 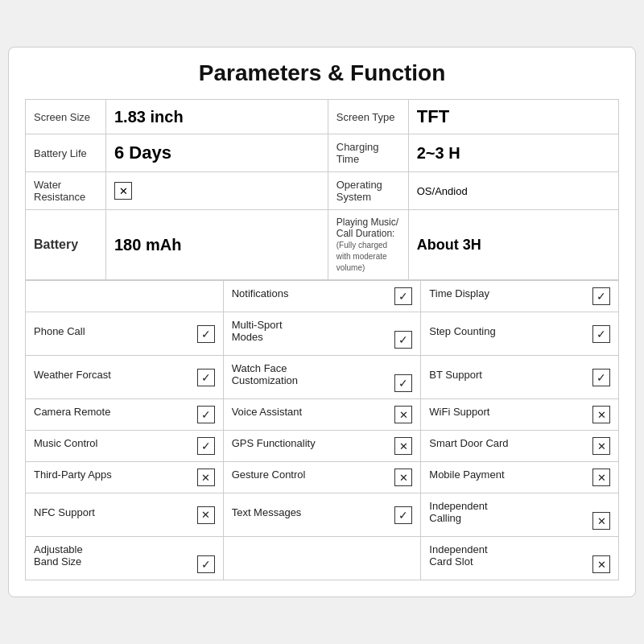 I want to click on charging-time-label: Charging Time, so click(x=368, y=153).